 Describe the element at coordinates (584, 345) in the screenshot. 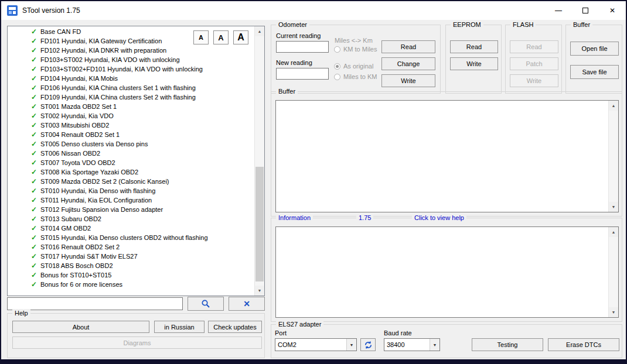

I see `erase-dtcs-button: Erase DTCs` at that location.